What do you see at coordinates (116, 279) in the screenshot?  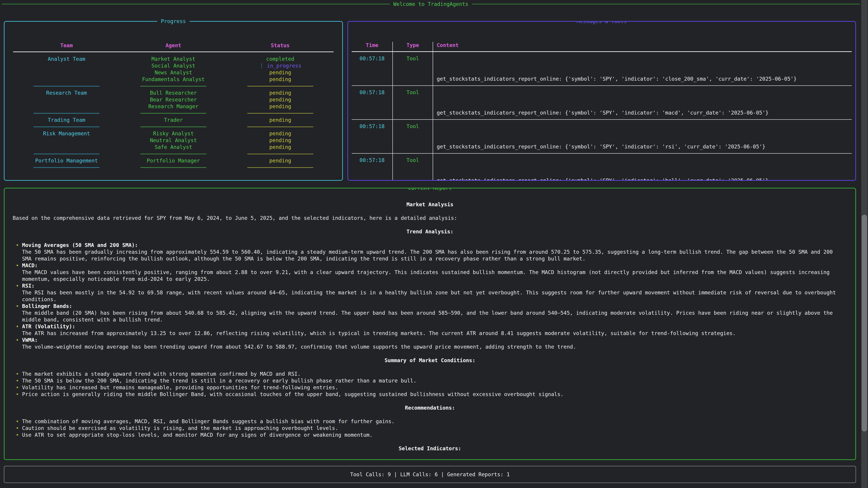 I see `report-text: momentum, especially noticeable from mid…` at bounding box center [116, 279].